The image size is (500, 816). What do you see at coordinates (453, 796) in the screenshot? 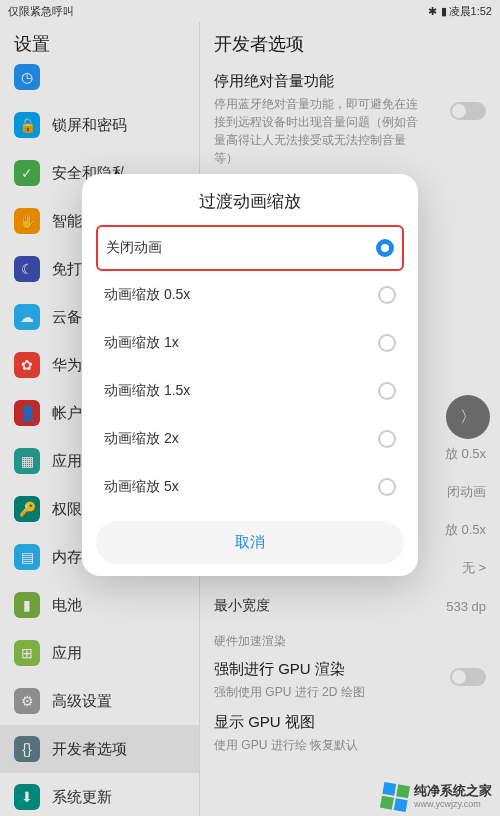
I see `watermark-text: 纯净系统之家 www.ycwjzy.com` at bounding box center [453, 796].